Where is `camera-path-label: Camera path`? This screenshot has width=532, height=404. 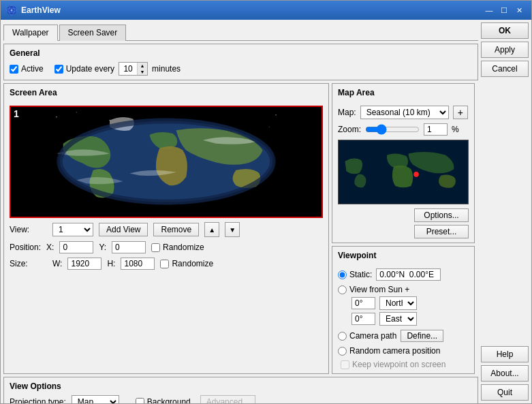 camera-path-label: Camera path is located at coordinates (367, 336).